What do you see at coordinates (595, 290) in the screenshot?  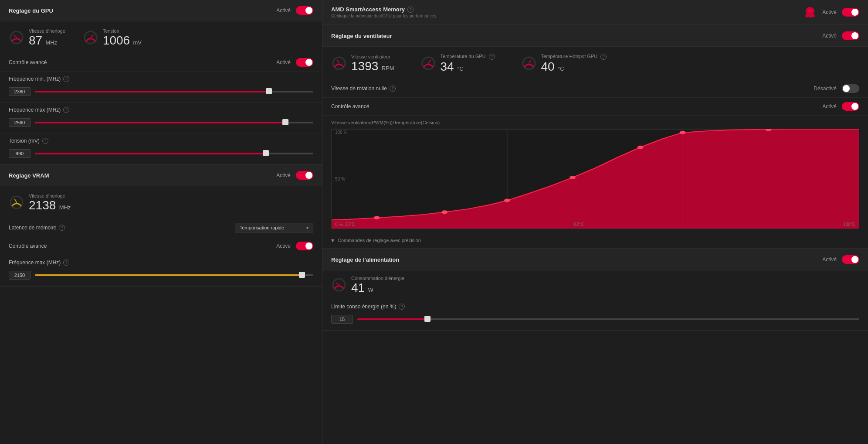 I see `power-section: Réglage de l'alimentation Activé` at bounding box center [595, 290].